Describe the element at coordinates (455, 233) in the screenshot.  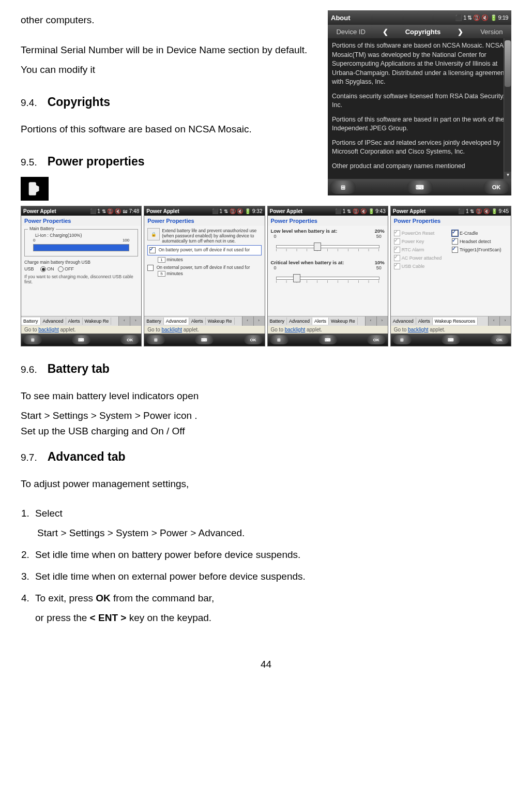
I see `ecradle-checkbox` at that location.